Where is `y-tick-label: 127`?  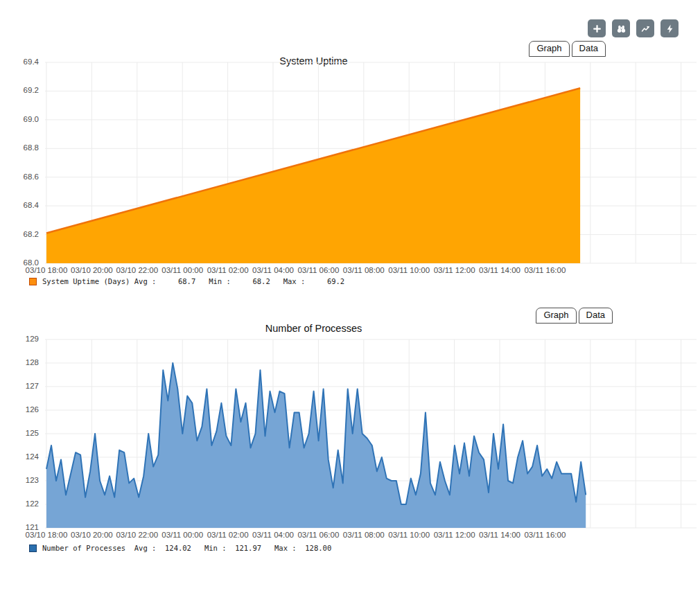 y-tick-label: 127 is located at coordinates (19, 386).